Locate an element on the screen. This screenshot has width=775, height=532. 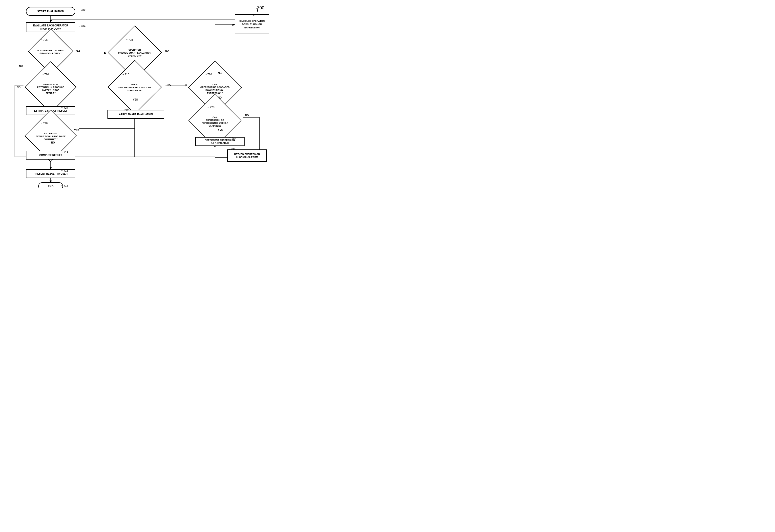
no-726: NO is located at coordinates (53, 143).